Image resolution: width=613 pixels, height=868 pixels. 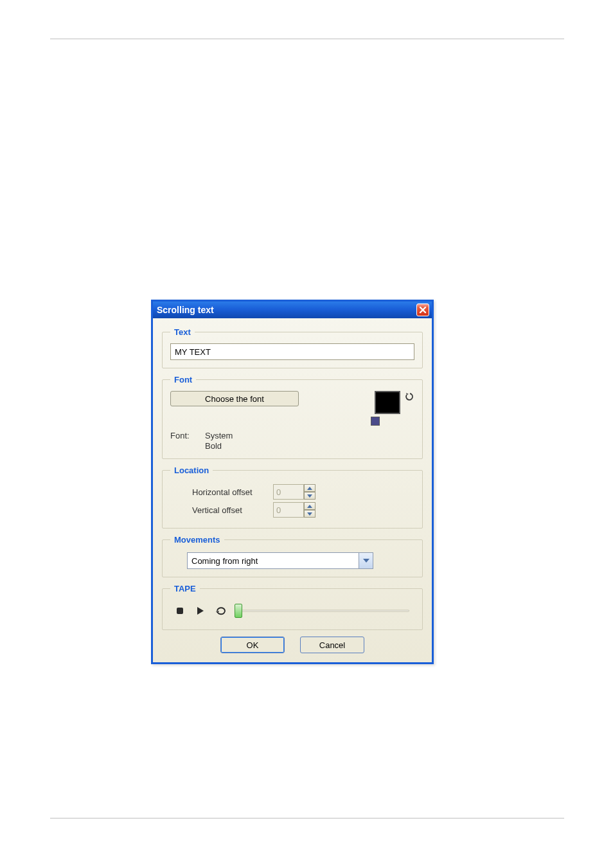 I want to click on page-top-rule, so click(x=307, y=39).